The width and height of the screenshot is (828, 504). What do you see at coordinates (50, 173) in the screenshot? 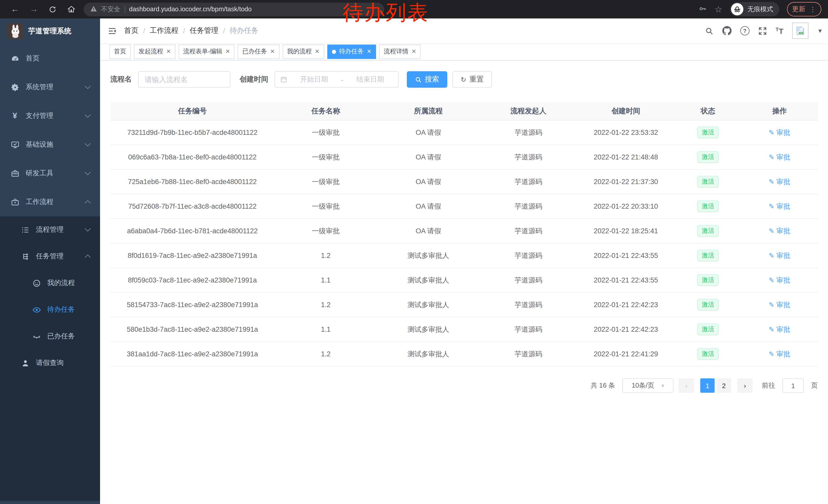
I see `sidebar-item-研发工具: 研发工具` at bounding box center [50, 173].